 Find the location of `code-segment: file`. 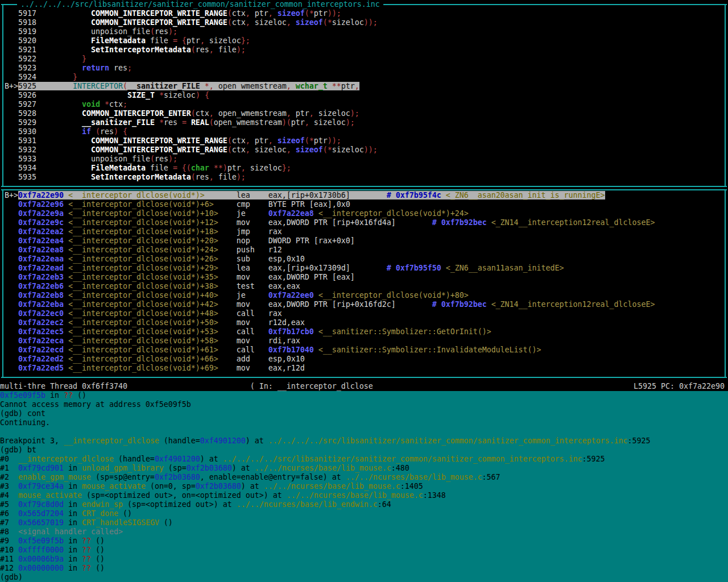

code-segment: file is located at coordinates (225, 50).